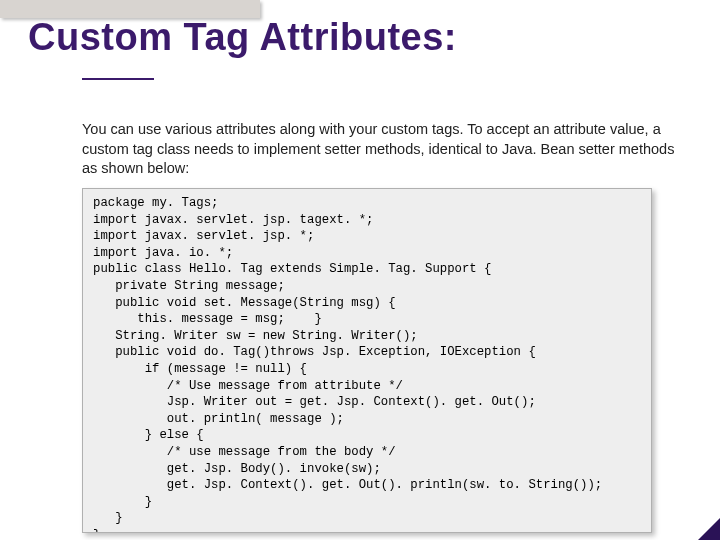  I want to click on corner-accent-icon, so click(709, 529).